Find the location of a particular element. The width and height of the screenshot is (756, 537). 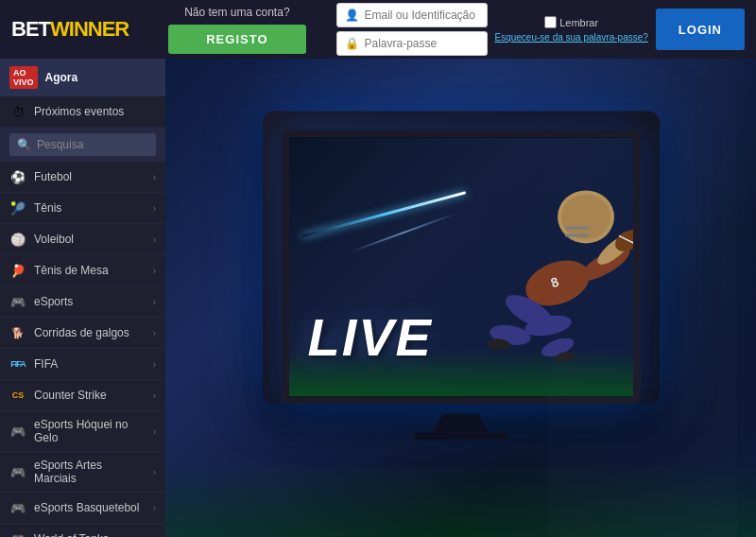

email-input is located at coordinates (421, 15).